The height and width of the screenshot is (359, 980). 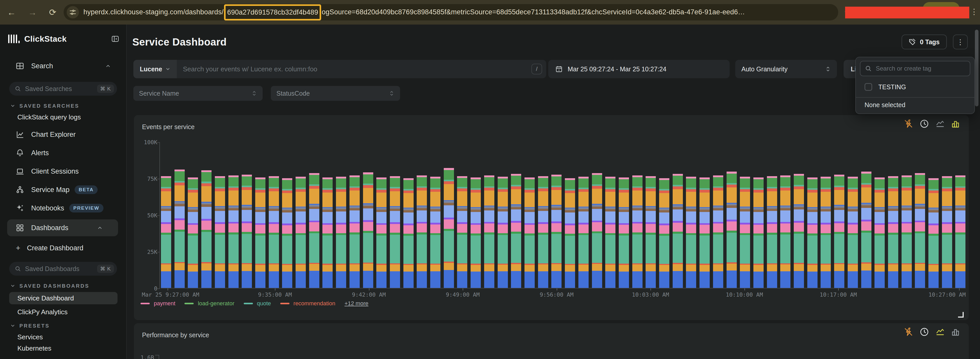 What do you see at coordinates (63, 106) in the screenshot?
I see `saved-searches-header: SAVED SEARCHES` at bounding box center [63, 106].